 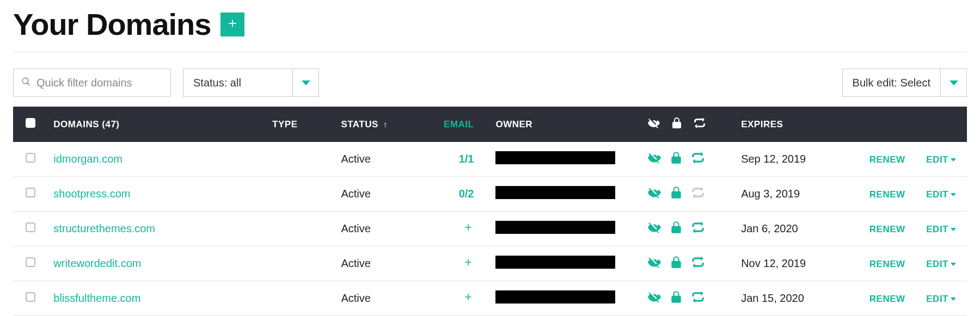 What do you see at coordinates (792, 299) in the screenshot?
I see `expires-cell: Jan 15, 2020` at bounding box center [792, 299].